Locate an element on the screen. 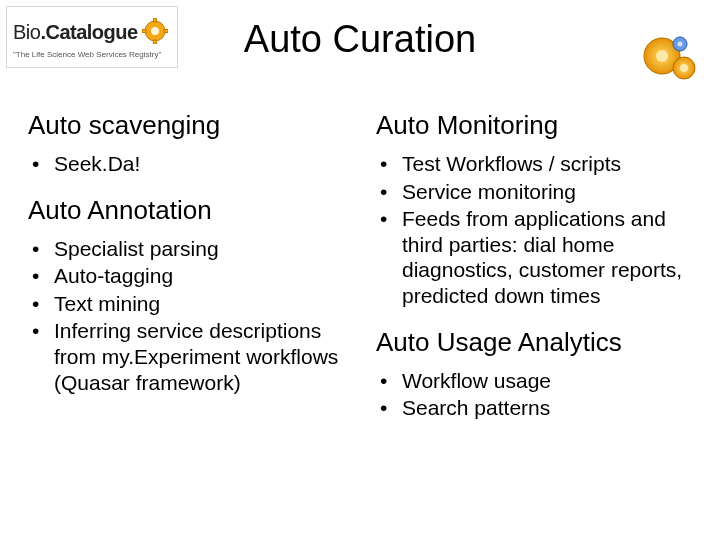 This screenshot has width=720, height=540. list-item: Search patterns is located at coordinates (538, 408).